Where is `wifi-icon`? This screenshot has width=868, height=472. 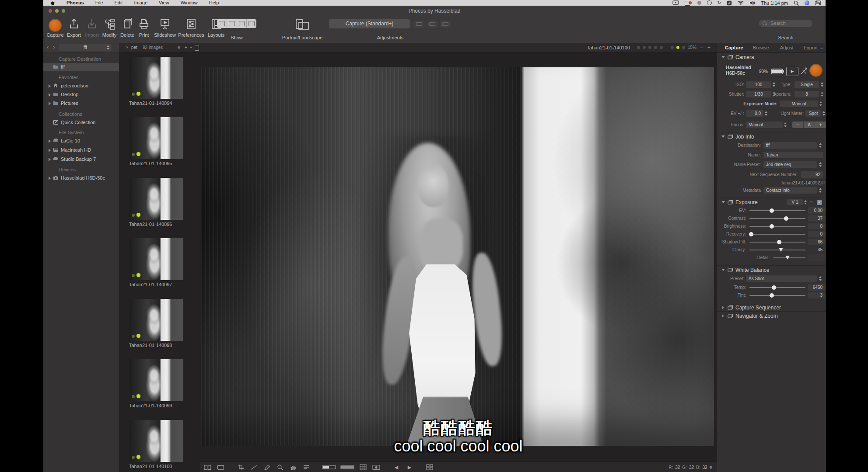
wifi-icon is located at coordinates (741, 3).